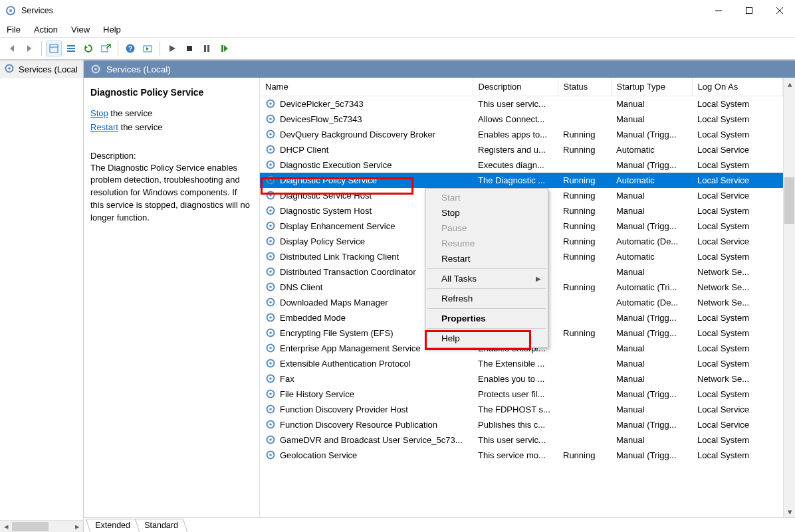 The image size is (795, 532). I want to click on service-startup: Automatic, so click(651, 150).